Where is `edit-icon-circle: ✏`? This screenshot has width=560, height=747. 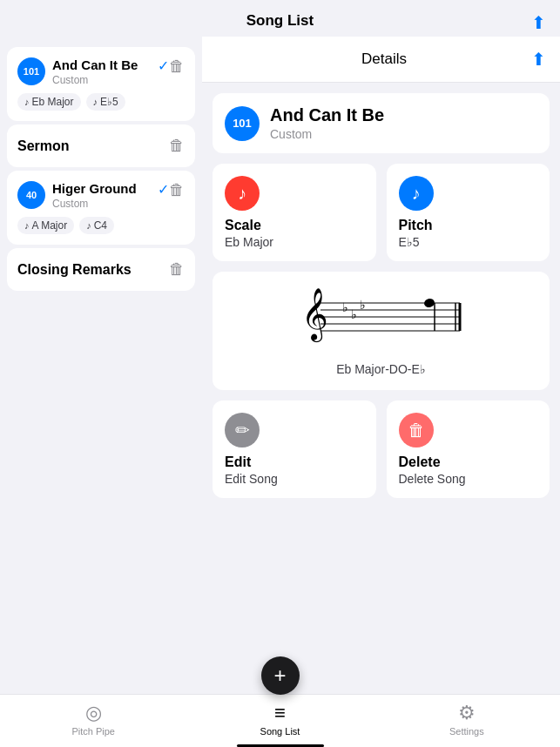 edit-icon-circle: ✏ is located at coordinates (242, 430).